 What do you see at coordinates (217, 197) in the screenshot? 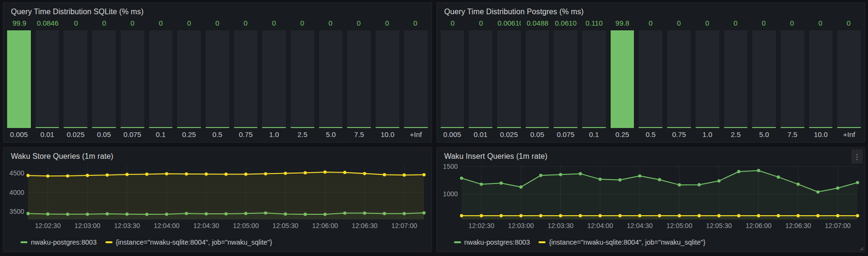
I see `timeseries-plot: 45004000350012:02:3012:03:0012:03:3012:0…` at bounding box center [217, 197].